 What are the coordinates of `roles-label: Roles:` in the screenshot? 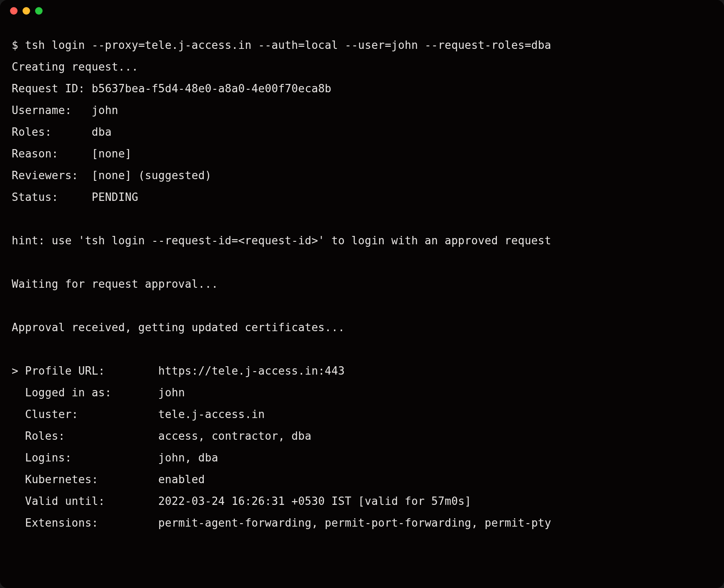 It's located at (32, 132).